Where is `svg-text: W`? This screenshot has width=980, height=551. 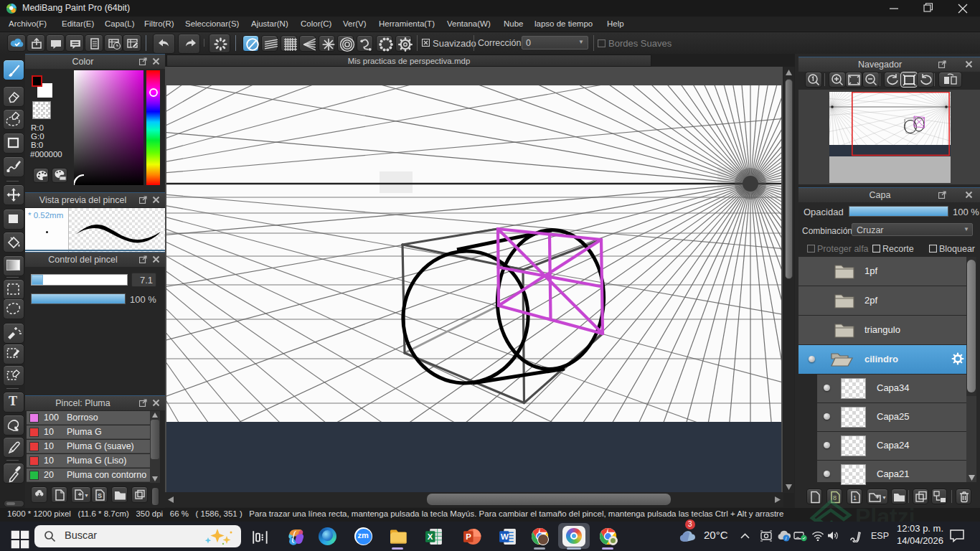 svg-text: W is located at coordinates (505, 537).